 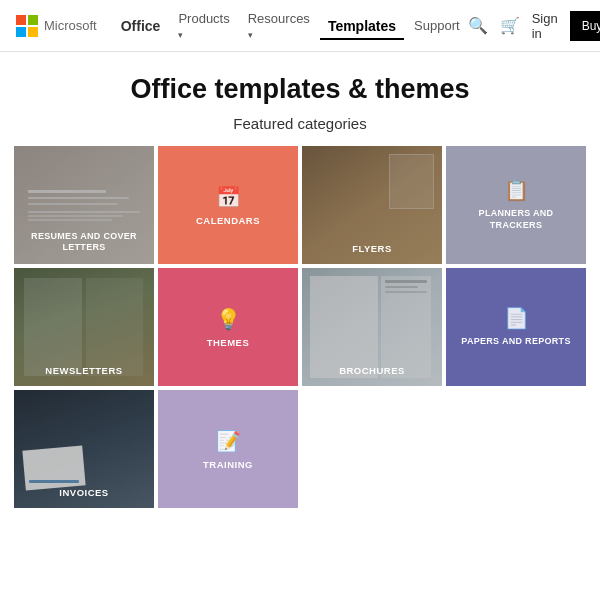 What do you see at coordinates (372, 370) in the screenshot?
I see `category-brochures-label: BROCHURES` at bounding box center [372, 370].